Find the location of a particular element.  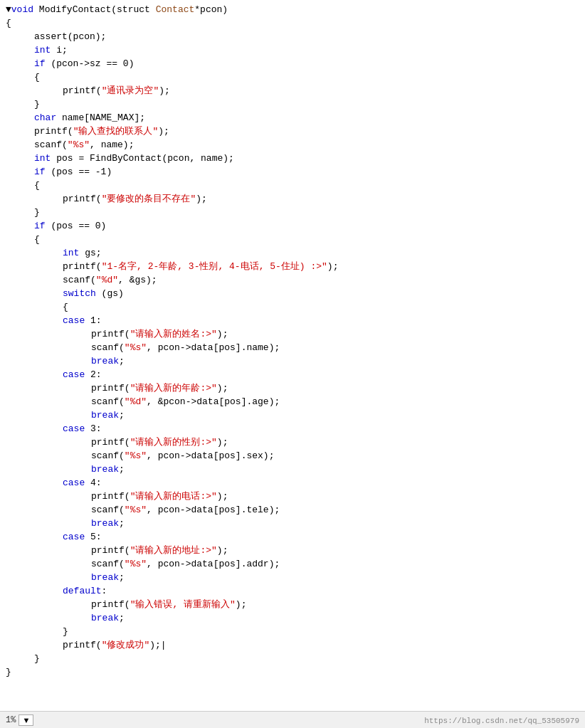

token-kw: default is located at coordinates (83, 591).